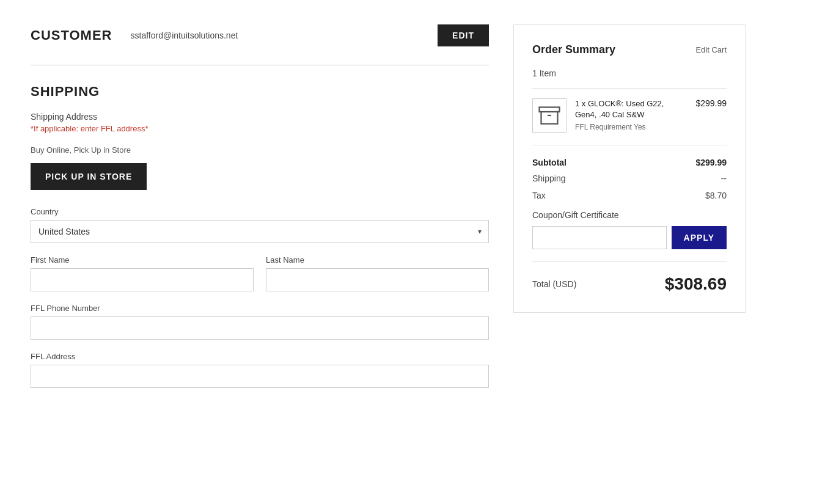 Image resolution: width=825 pixels, height=504 pixels. Describe the element at coordinates (629, 238) in the screenshot. I see `coupon-row: APPLY` at that location.